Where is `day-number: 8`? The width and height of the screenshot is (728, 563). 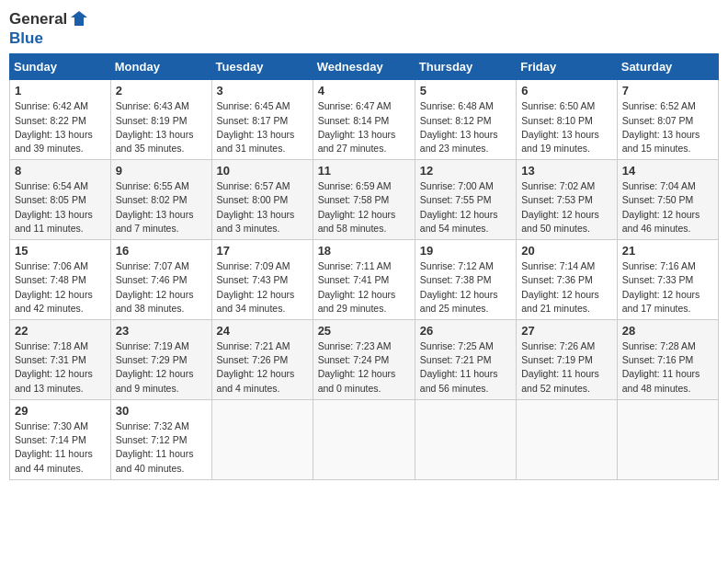 day-number: 8 is located at coordinates (61, 171).